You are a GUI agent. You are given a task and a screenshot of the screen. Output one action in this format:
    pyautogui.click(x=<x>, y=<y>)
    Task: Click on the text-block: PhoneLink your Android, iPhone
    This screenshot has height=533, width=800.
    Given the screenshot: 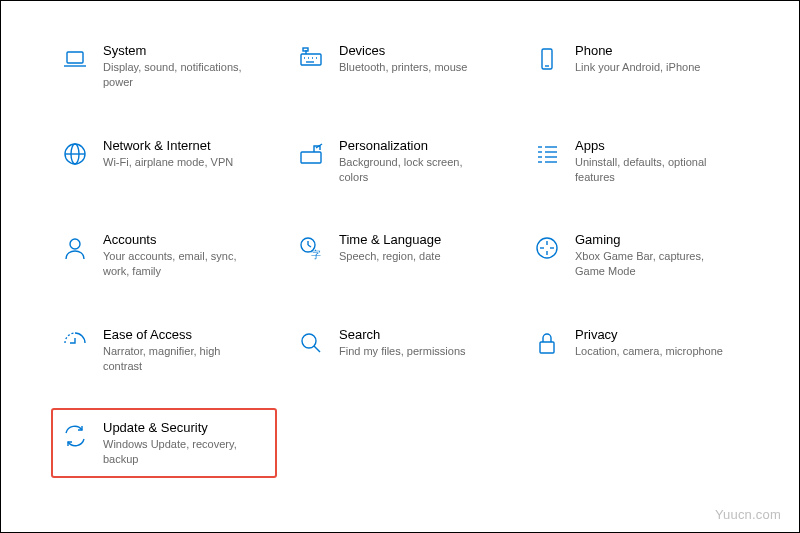 What is the action you would take?
    pyautogui.click(x=638, y=59)
    